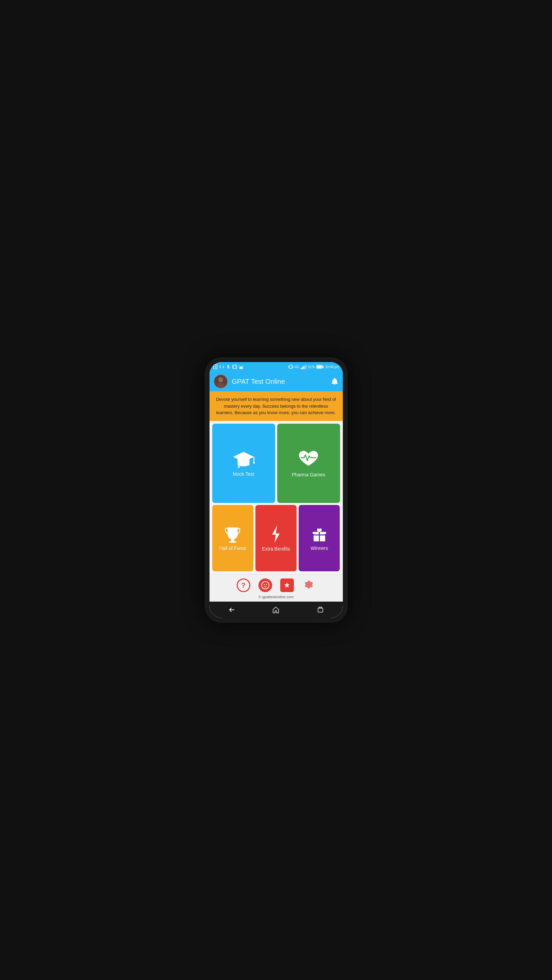 The height and width of the screenshot is (980, 552). I want to click on top-card-row: Mock Test Pharma Games, so click(276, 463).